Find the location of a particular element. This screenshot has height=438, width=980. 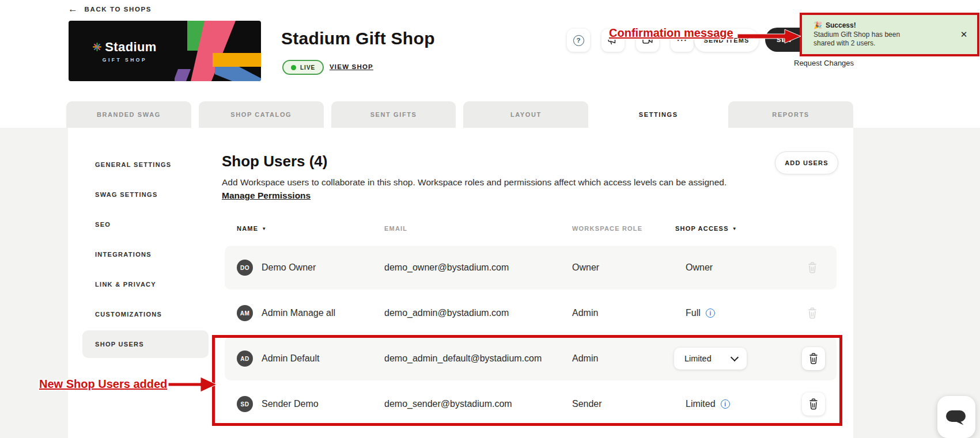

tab-settings: SETTINGS is located at coordinates (658, 115).